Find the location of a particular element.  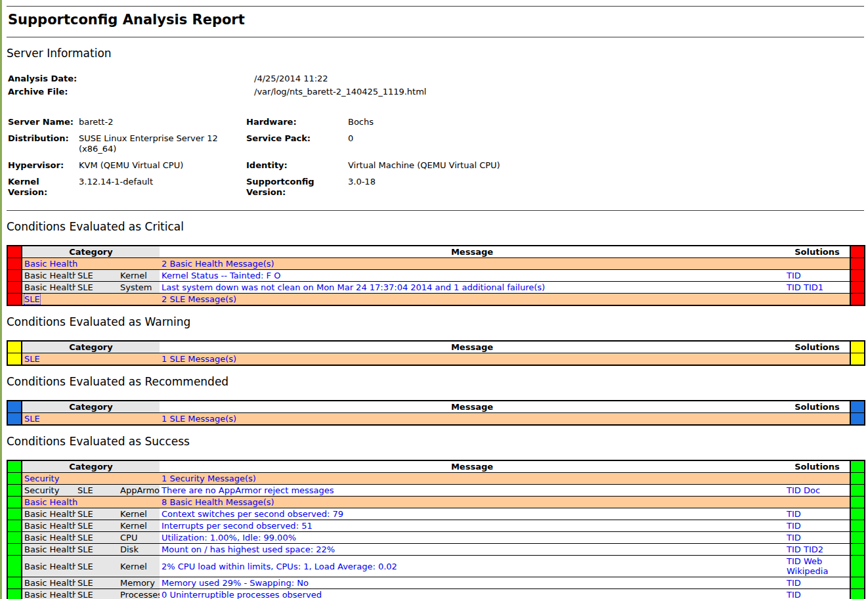

solutions-header: Solutions is located at coordinates (817, 407).